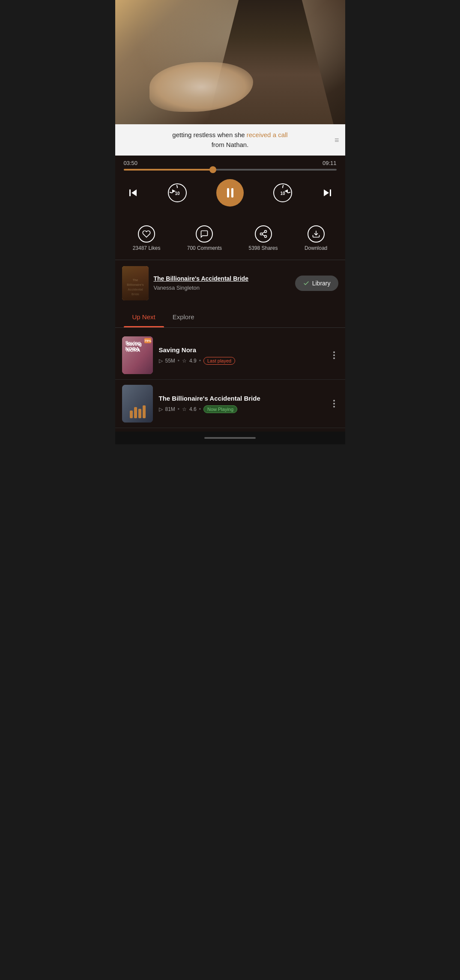 The image size is (460, 980). What do you see at coordinates (135, 283) in the screenshot?
I see `book-cover-thumbnail: The Billionaire's Accidental Bride` at bounding box center [135, 283].